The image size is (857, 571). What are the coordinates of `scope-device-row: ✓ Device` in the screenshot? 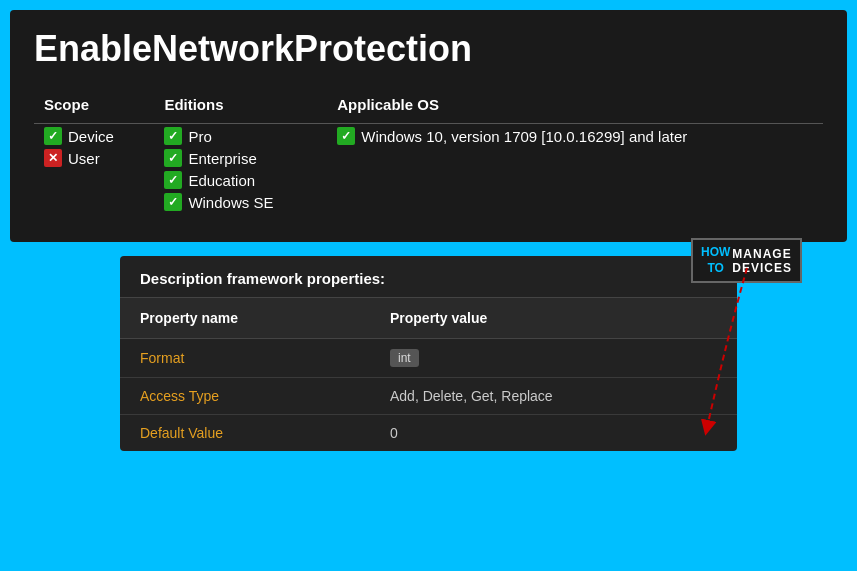 It's located at (94, 136).